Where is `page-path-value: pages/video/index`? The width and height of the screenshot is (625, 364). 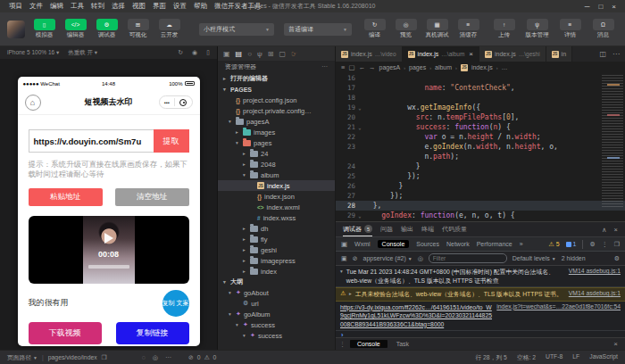
page-path-value: pages/video/index is located at coordinates (73, 357).